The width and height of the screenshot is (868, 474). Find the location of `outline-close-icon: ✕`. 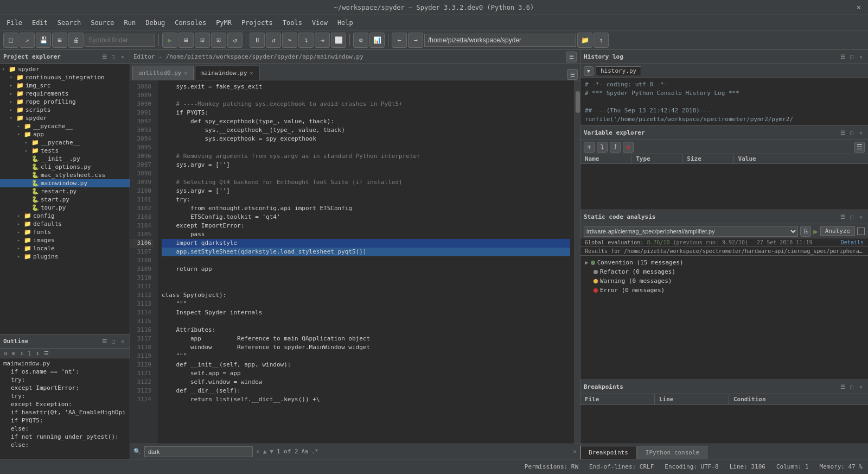

outline-close-icon: ✕ is located at coordinates (123, 342).